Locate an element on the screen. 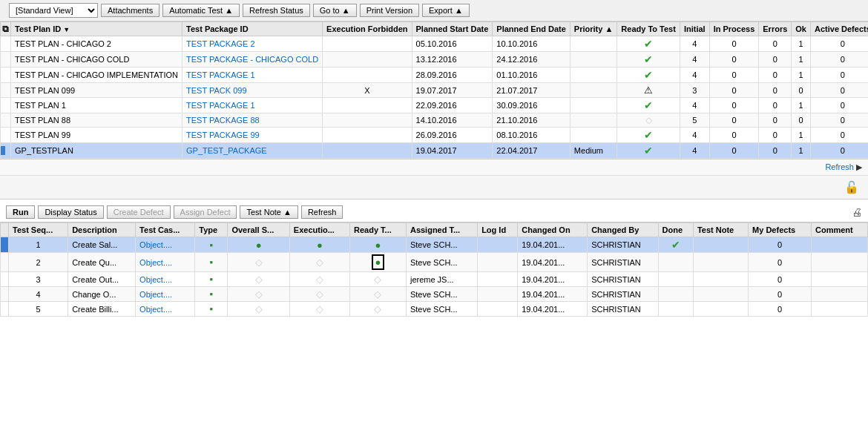  seq-num: 3 is located at coordinates (39, 280).